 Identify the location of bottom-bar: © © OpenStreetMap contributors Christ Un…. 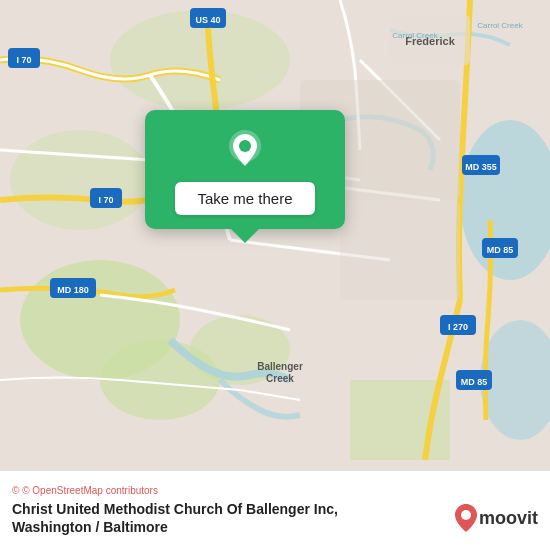
(275, 510).